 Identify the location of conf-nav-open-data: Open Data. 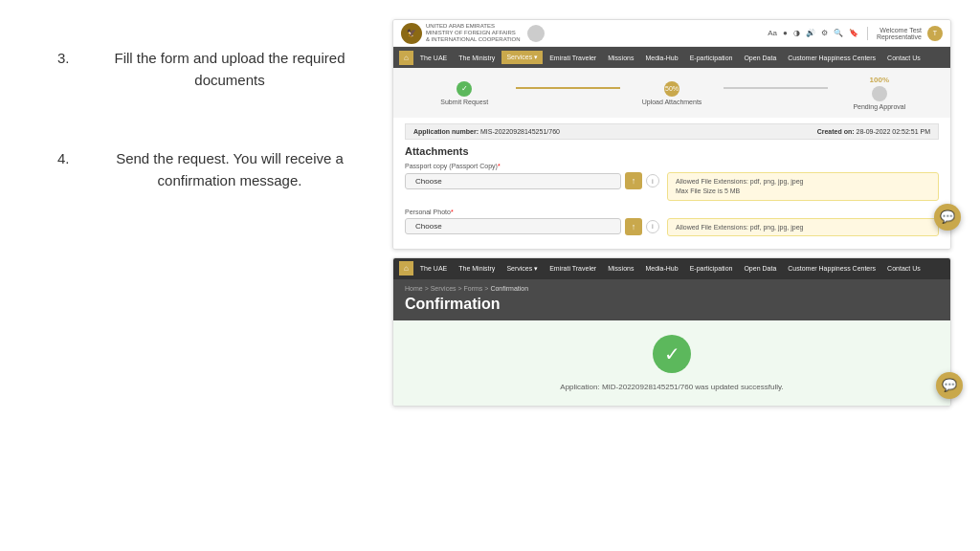
(760, 268).